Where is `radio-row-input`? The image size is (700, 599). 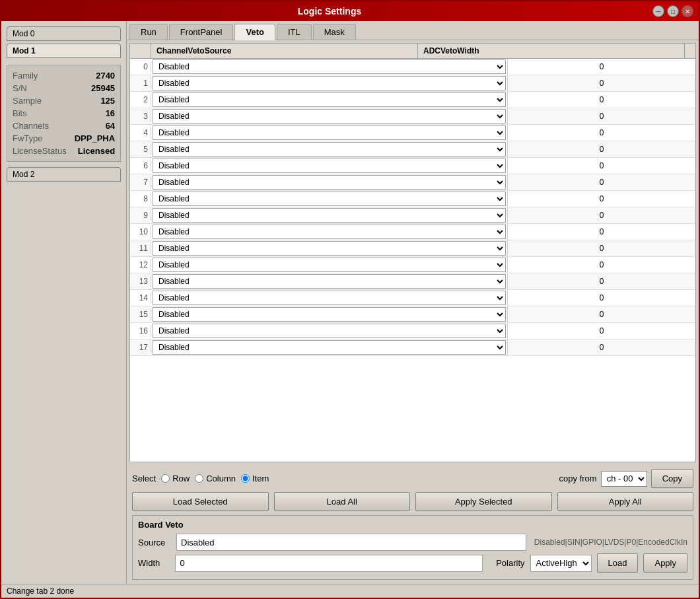 radio-row-input is located at coordinates (165, 478).